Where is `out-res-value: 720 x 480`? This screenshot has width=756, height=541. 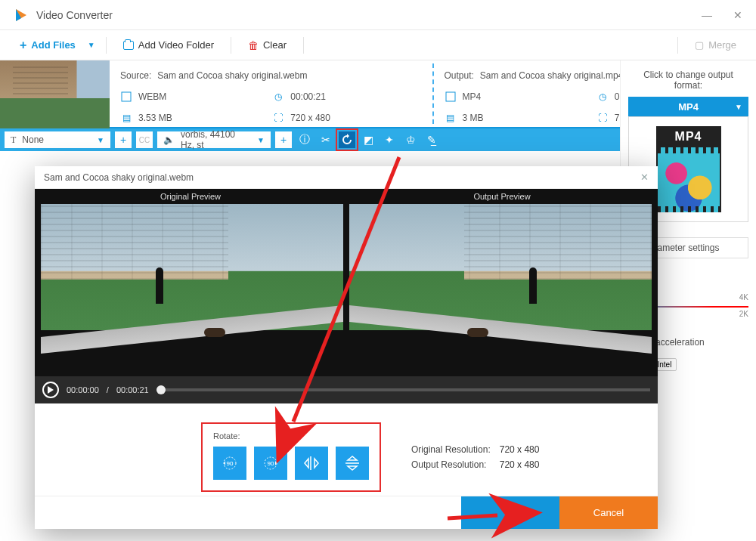
out-res-value: 720 x 480 is located at coordinates (520, 465).